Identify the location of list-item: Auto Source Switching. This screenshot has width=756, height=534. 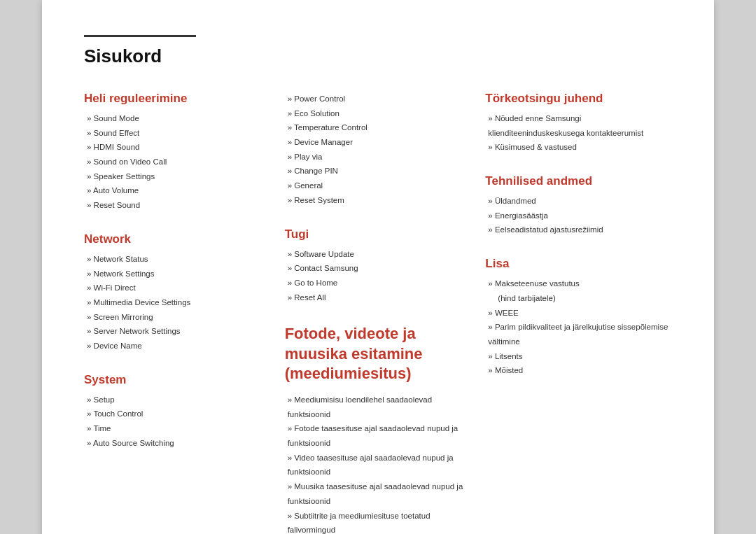
(178, 444).